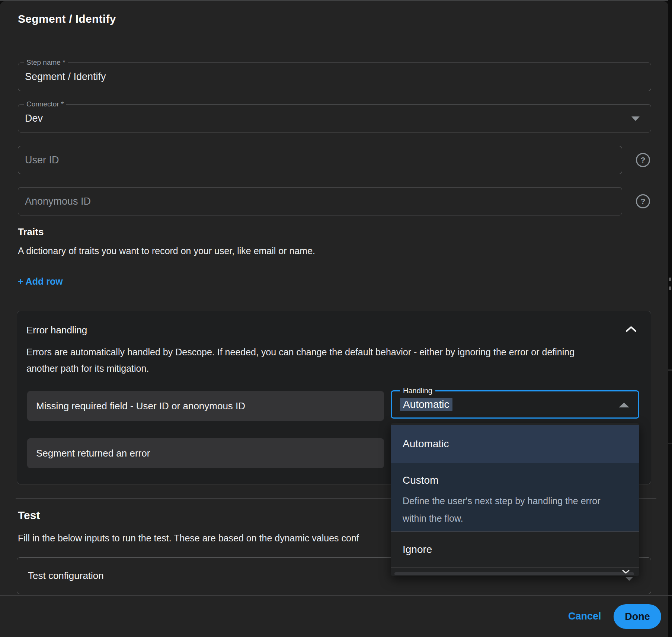 The width and height of the screenshot is (672, 637). I want to click on error-handling-description: Errors are automatically handled by Desc…, so click(314, 360).